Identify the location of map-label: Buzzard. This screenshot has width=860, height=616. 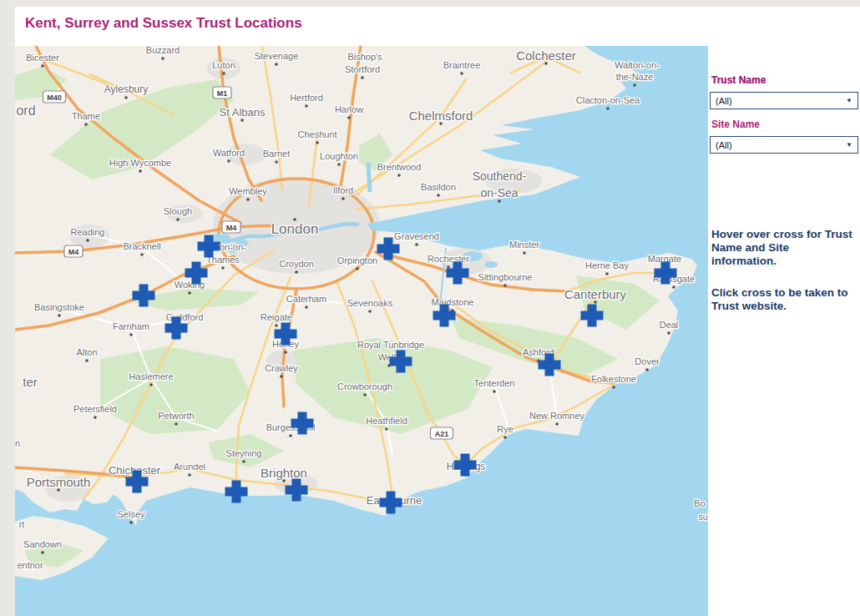
(163, 50).